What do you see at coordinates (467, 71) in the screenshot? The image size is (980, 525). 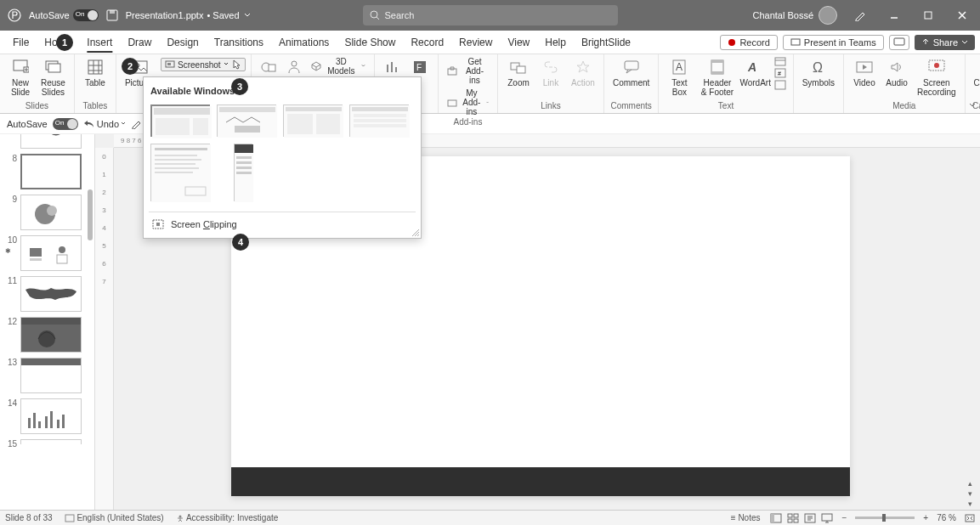 I see `get-addins-button: Get Add-ins` at bounding box center [467, 71].